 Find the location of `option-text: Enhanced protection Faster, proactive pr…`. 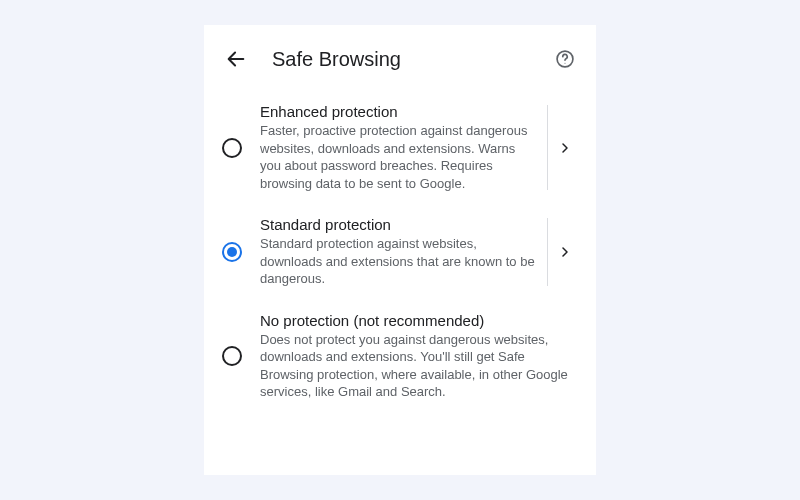

option-text: Enhanced protection Faster, proactive pr… is located at coordinates (400, 148).